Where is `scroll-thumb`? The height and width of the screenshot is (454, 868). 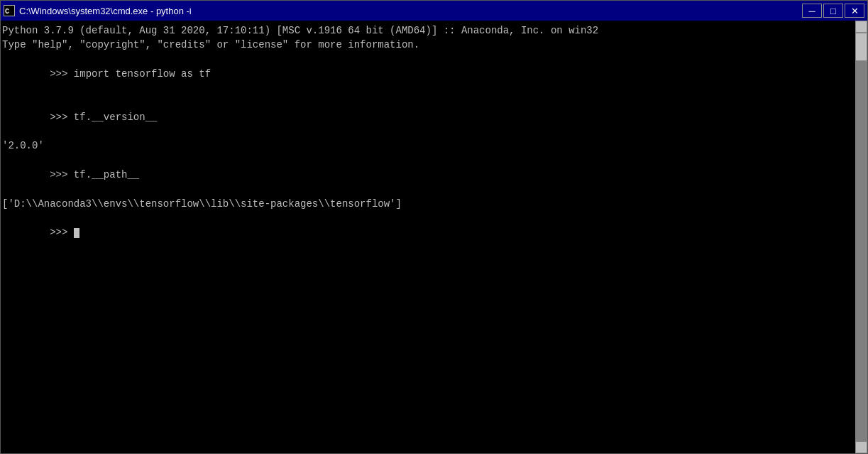
scroll-thumb is located at coordinates (862, 47).